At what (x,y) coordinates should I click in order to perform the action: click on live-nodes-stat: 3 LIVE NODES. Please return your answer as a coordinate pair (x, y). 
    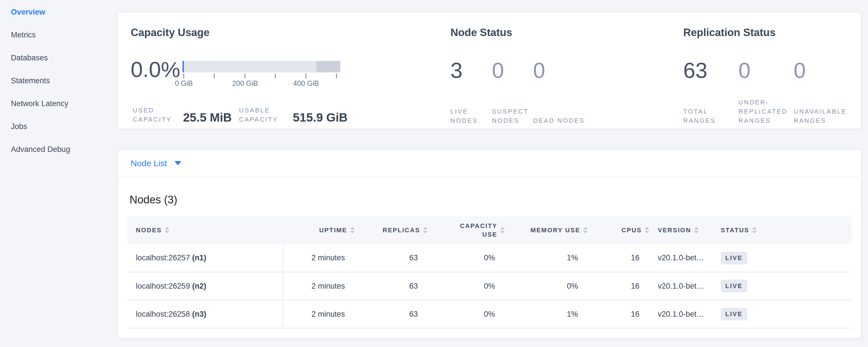
    Looking at the image, I should click on (471, 92).